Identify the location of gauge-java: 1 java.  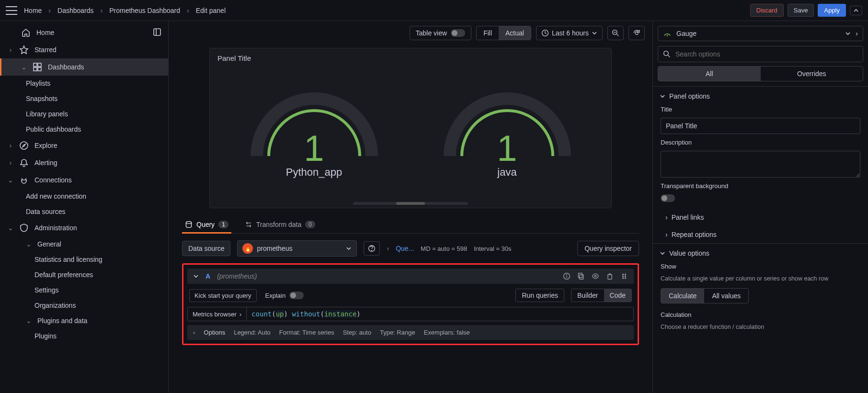
(507, 131).